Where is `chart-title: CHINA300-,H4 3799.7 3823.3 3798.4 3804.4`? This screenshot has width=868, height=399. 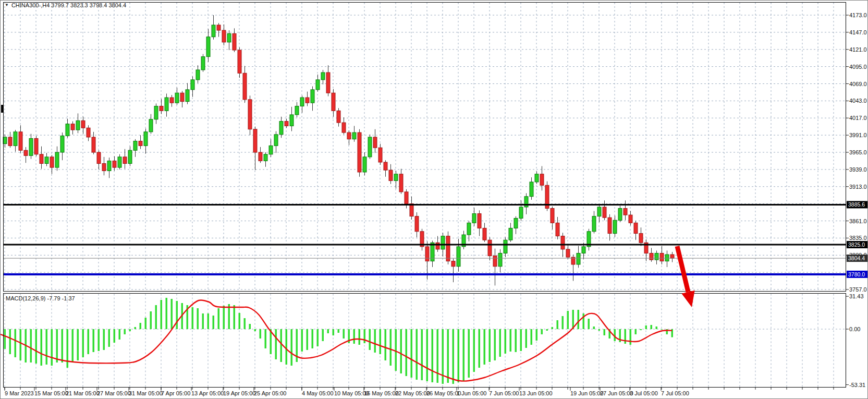
chart-title: CHINA300-,H4 3799.7 3823.3 3798.4 3804.4 is located at coordinates (69, 5).